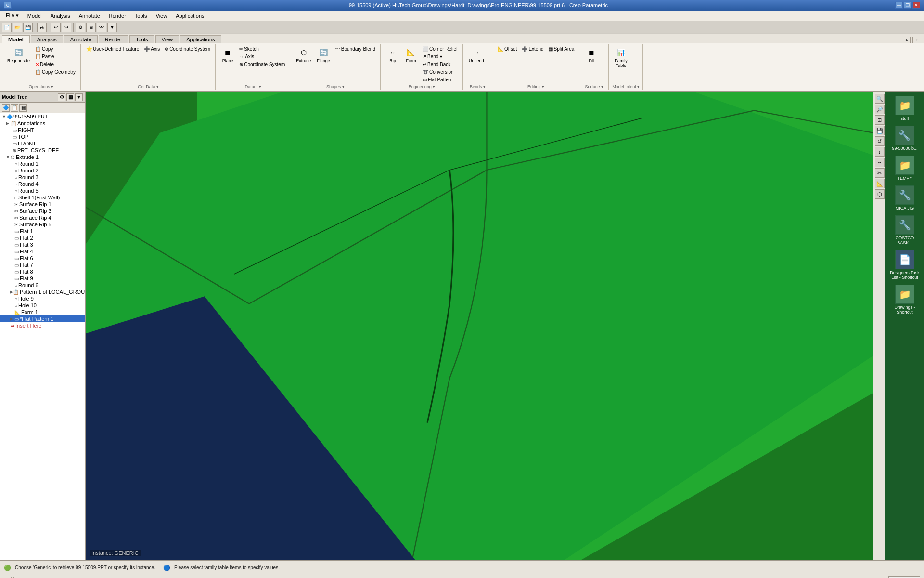  Describe the element at coordinates (880, 141) in the screenshot. I see `rotate-button: ↺` at that location.